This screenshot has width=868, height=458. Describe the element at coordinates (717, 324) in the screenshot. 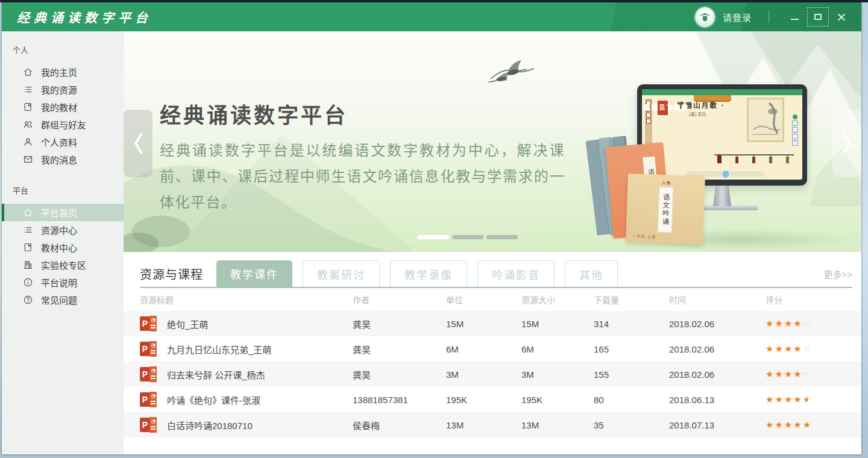

I see `resource-date: 2018.02.06` at that location.